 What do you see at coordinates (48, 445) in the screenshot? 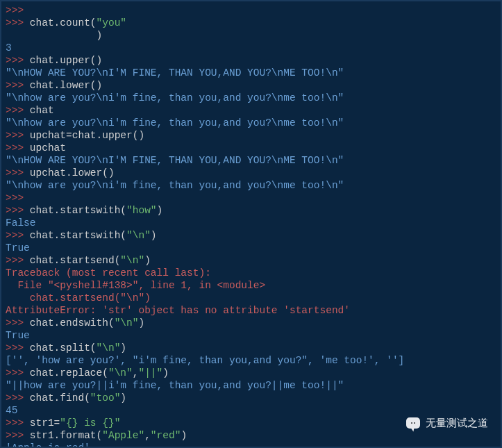
I see `output-text: 'Apple is red'` at bounding box center [48, 445].